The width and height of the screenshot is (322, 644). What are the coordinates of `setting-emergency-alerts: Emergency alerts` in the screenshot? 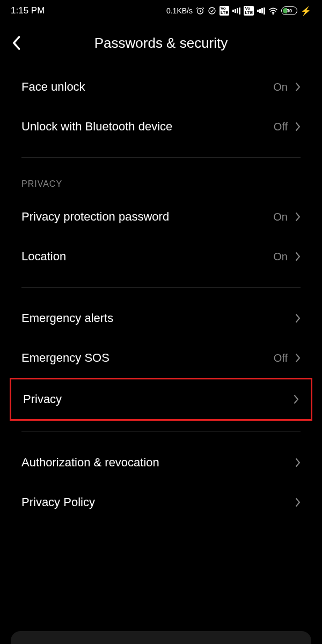 It's located at (161, 318).